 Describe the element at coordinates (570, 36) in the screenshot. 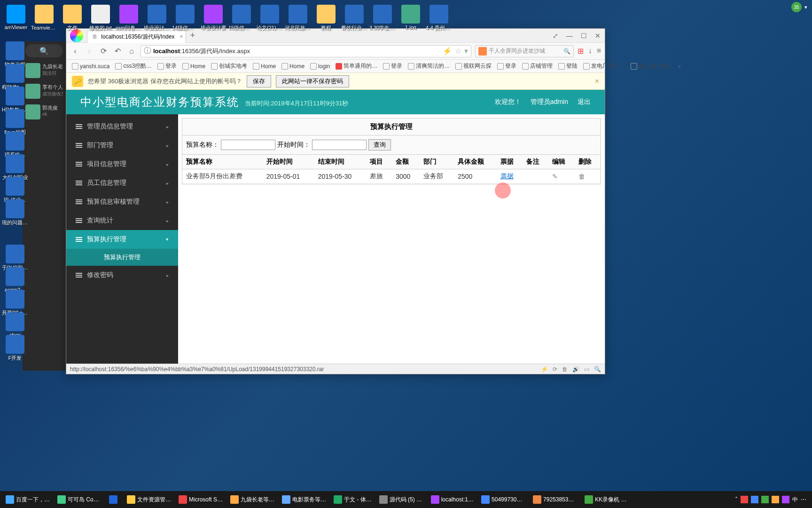

I see `window-minimize-icon: —` at that location.